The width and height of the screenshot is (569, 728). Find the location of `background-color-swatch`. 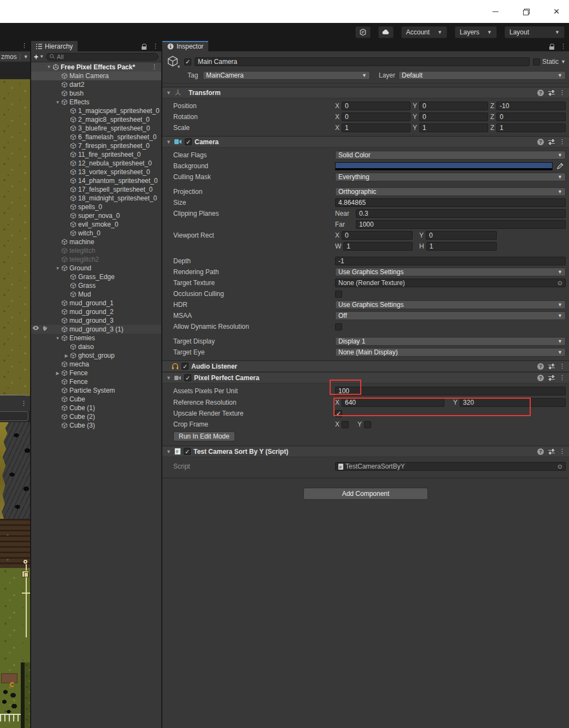

background-color-swatch is located at coordinates (444, 166).